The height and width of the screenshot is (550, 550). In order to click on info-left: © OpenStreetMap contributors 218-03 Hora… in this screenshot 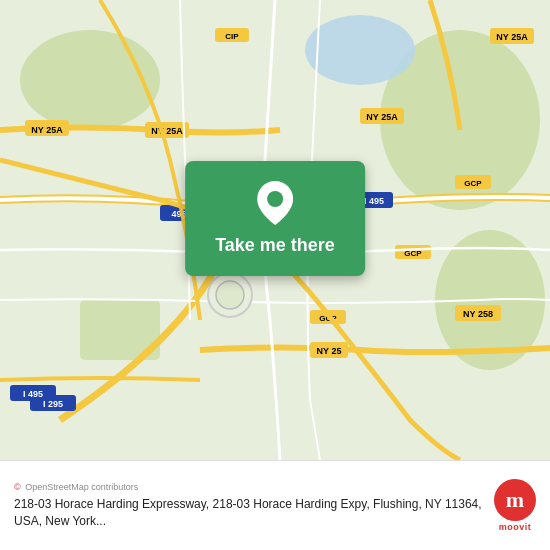, I will do `click(248, 506)`.